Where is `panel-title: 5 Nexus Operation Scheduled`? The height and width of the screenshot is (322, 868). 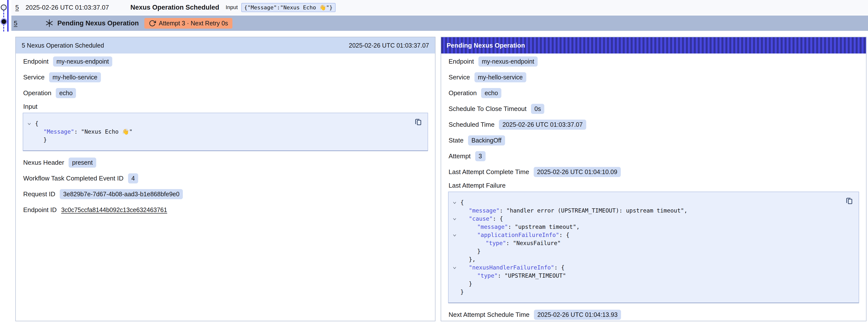
panel-title: 5 Nexus Operation Scheduled is located at coordinates (63, 45).